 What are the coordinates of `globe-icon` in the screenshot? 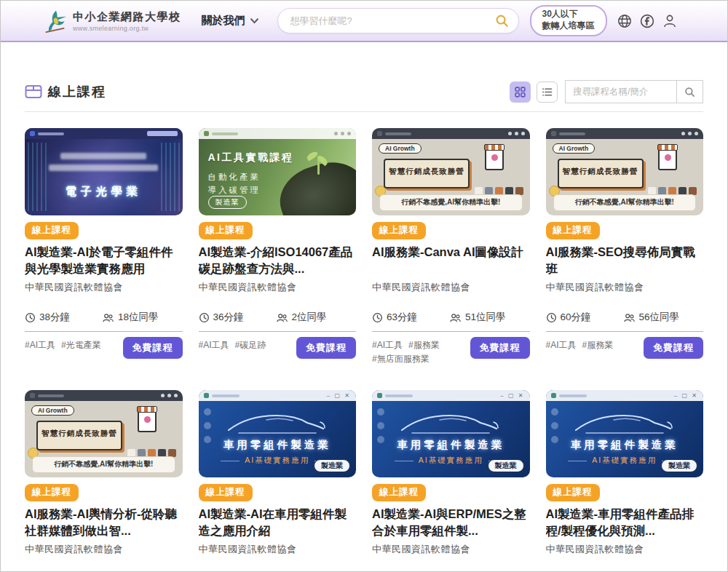 It's located at (625, 21).